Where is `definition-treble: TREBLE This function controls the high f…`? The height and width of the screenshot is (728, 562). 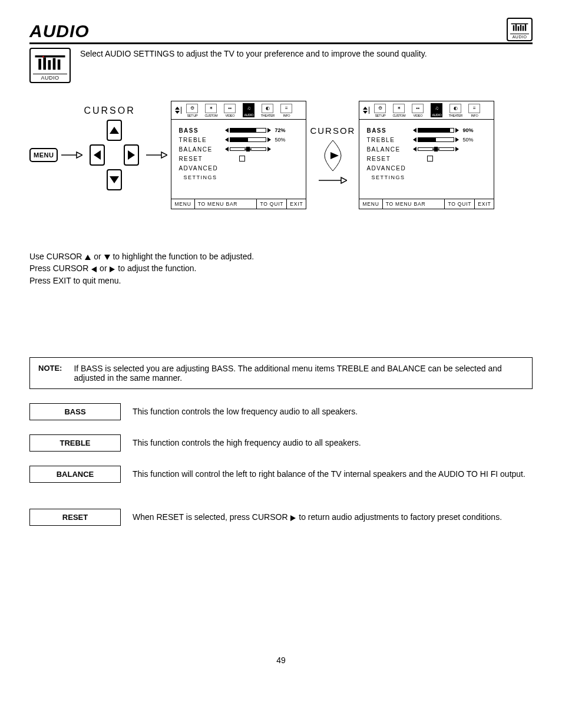 definition-treble: TREBLE This function controls the high f… is located at coordinates (281, 443).